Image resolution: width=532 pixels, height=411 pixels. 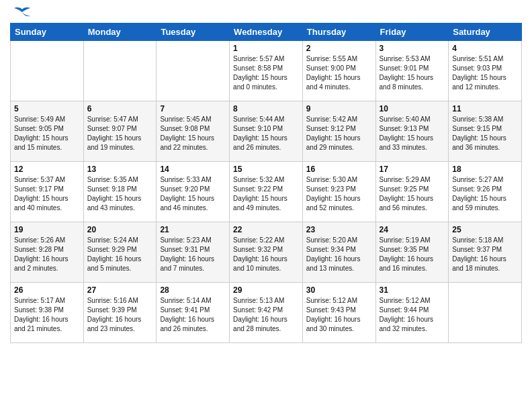 What do you see at coordinates (120, 109) in the screenshot?
I see `day-number: 6` at bounding box center [120, 109].